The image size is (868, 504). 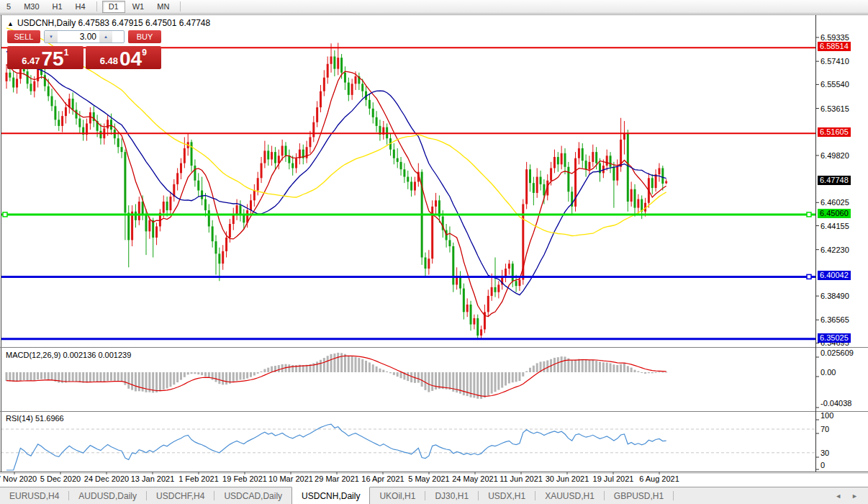 I want to click on price-line-badge: 6.45060, so click(x=834, y=213).